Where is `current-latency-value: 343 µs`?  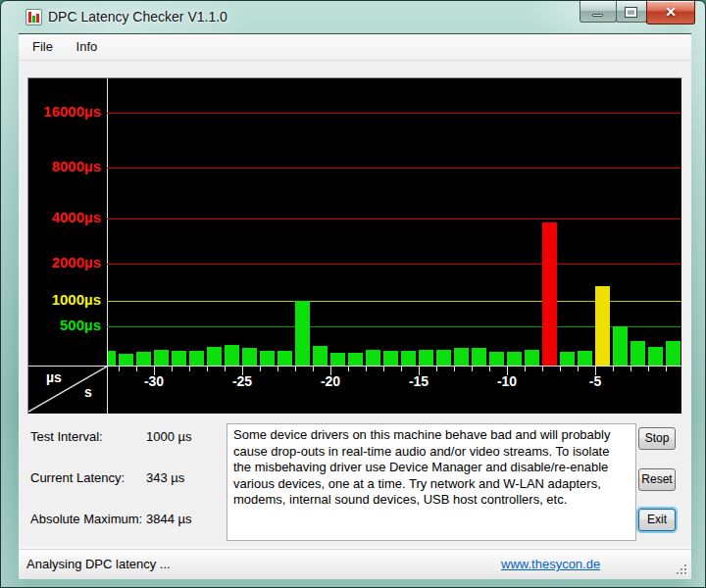 current-latency-value: 343 µs is located at coordinates (165, 478).